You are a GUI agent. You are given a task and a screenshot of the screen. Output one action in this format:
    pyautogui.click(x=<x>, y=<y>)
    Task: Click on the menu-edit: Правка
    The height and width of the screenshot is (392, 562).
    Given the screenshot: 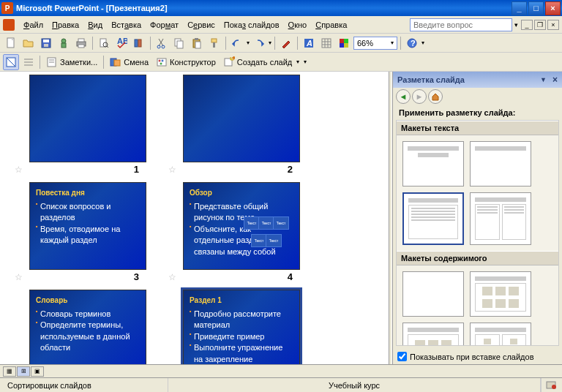 What is the action you would take?
    pyautogui.click(x=66, y=25)
    